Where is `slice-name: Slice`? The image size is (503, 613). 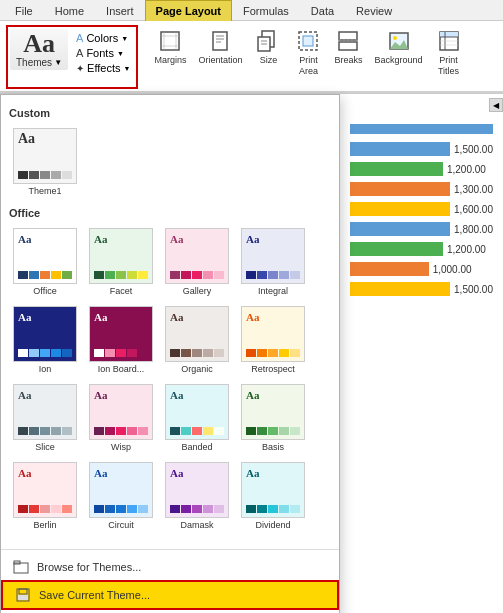 slice-name: Slice is located at coordinates (45, 447).